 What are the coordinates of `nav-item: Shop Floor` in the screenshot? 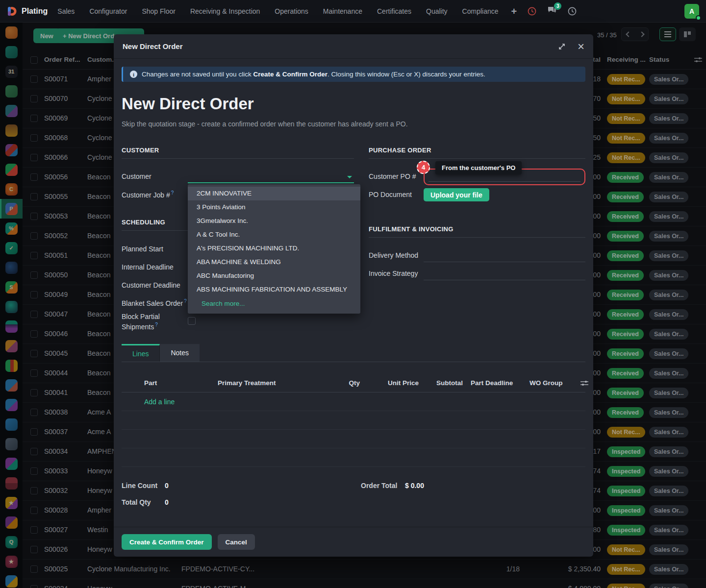 It's located at (158, 11).